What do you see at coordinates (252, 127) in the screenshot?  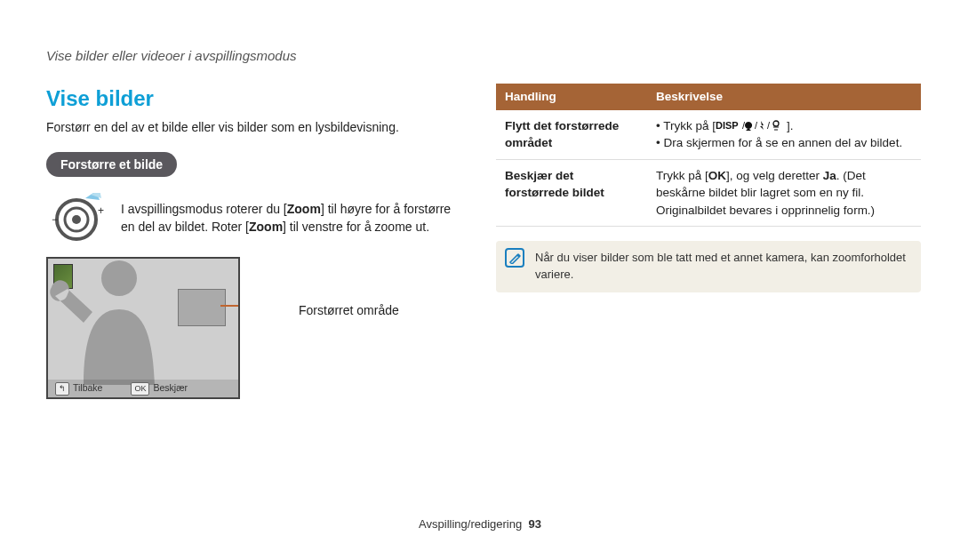 I see `intro-text: Forstørr en del av et bilde eller vis bi…` at bounding box center [252, 127].